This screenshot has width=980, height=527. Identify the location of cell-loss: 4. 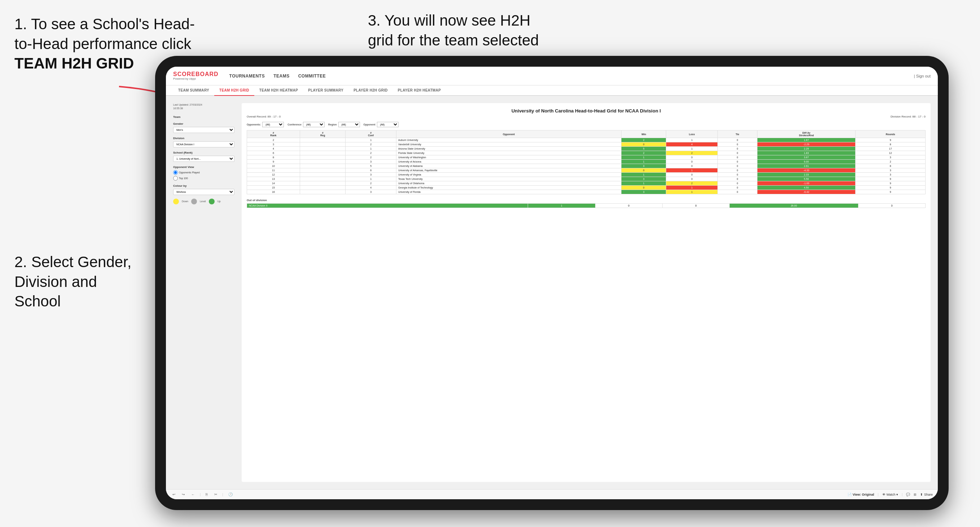
(692, 144).